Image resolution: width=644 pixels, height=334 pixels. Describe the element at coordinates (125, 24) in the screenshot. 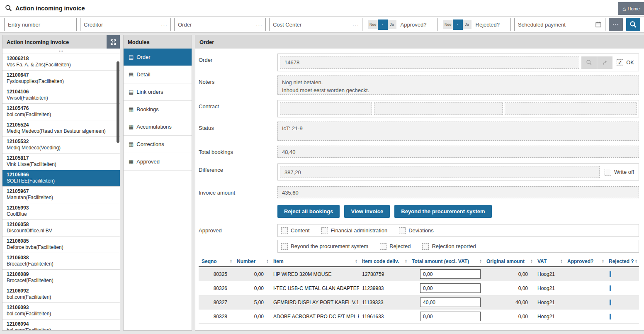

I see `creditor-filter: ···` at that location.